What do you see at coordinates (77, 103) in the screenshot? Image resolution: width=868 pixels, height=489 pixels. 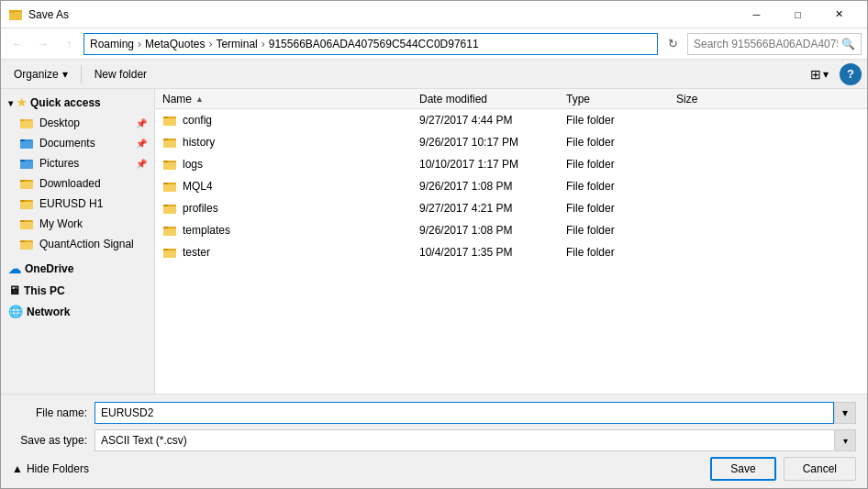 I see `quick-access-header: ▾ ★ Quick access` at bounding box center [77, 103].